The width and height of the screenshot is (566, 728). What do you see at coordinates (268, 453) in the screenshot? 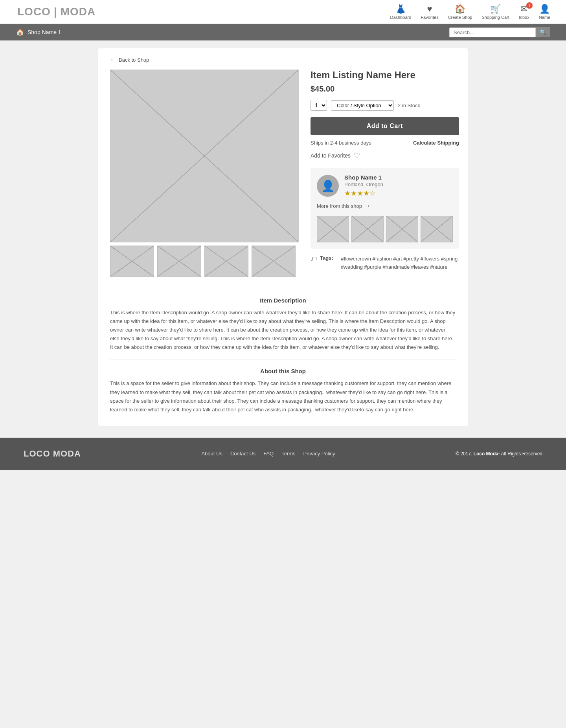
I see `footer-links: About Us Contact Us FAQ Terms Privacy Po…` at bounding box center [268, 453].